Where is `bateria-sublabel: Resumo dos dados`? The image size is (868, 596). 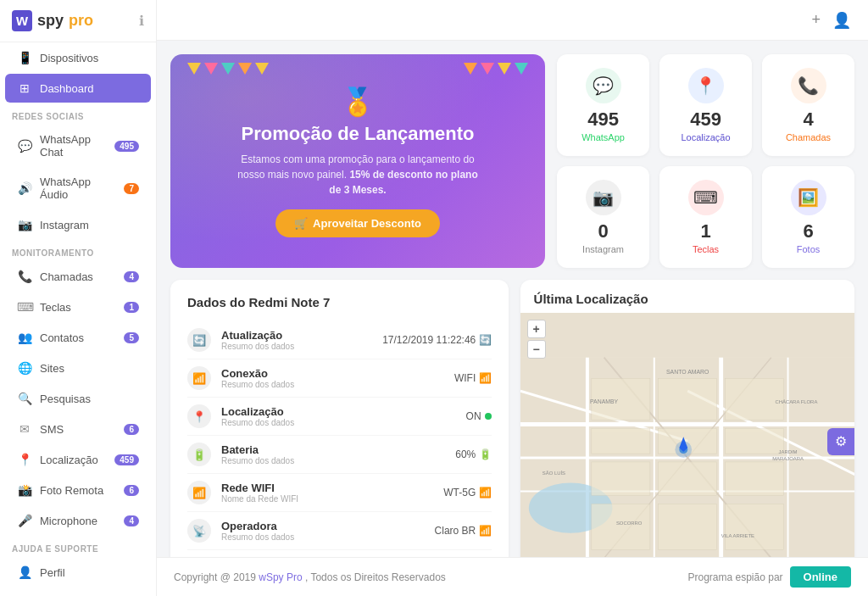 bateria-sublabel: Resumo dos dados is located at coordinates (333, 461).